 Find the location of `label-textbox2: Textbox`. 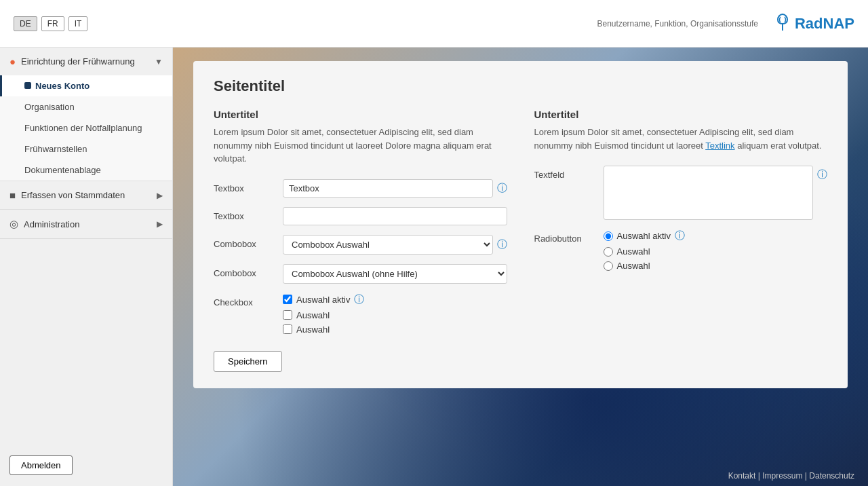

label-textbox2: Textbox is located at coordinates (244, 214).